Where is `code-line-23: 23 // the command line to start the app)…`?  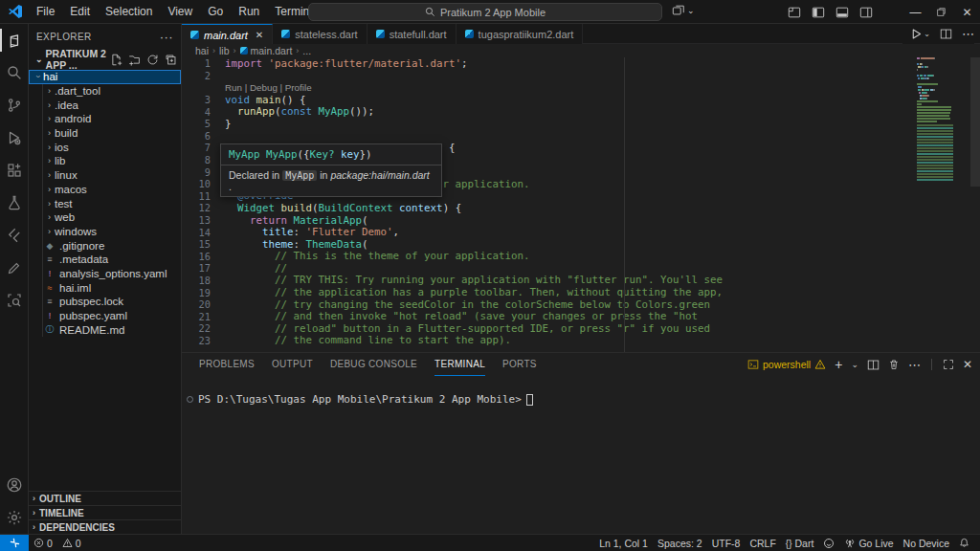 code-line-23: 23 // the command line to start the app)… is located at coordinates (581, 341).